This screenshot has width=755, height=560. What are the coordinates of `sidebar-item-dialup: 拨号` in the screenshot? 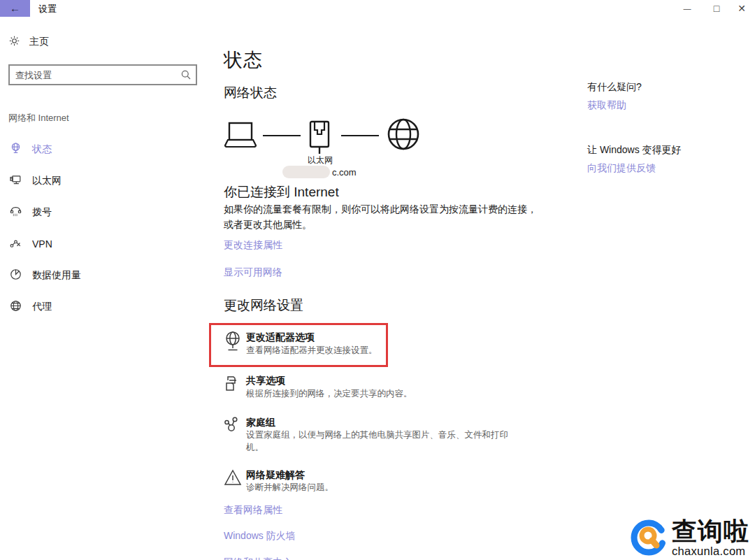 It's located at (101, 213).